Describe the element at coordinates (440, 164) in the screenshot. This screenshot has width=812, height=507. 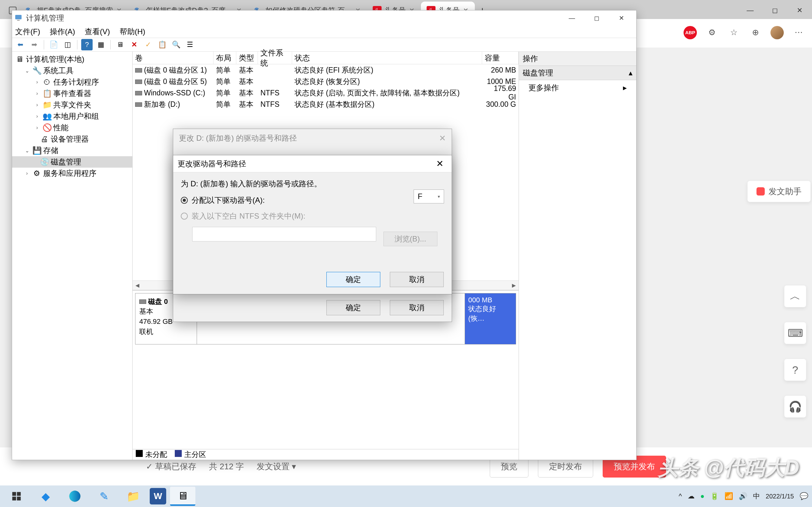
I see `dialog2-close-button: ✕` at that location.